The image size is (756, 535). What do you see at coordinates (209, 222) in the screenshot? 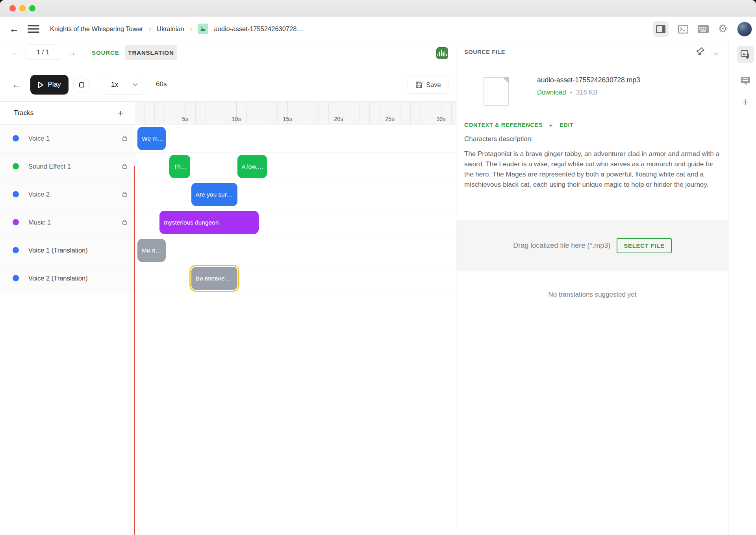
I see `audio-clip: mysterious dungeon` at bounding box center [209, 222].